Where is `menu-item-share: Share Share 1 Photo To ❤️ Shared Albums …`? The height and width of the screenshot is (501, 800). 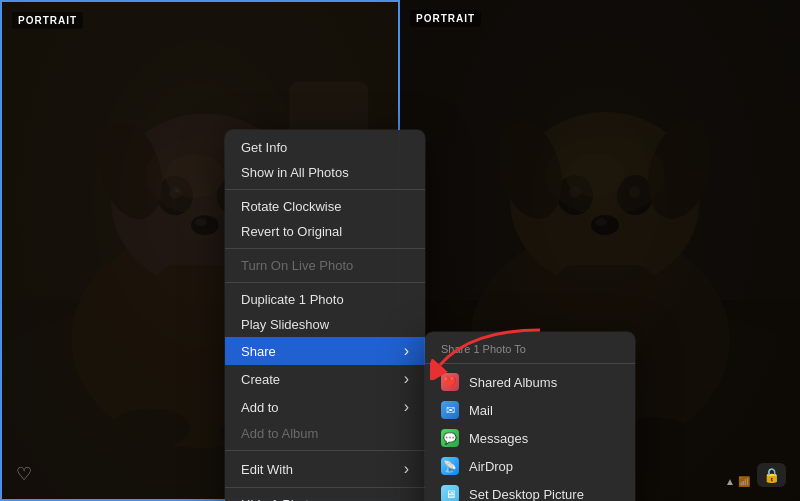 menu-item-share: Share Share 1 Photo To ❤️ Shared Albums … is located at coordinates (325, 351).